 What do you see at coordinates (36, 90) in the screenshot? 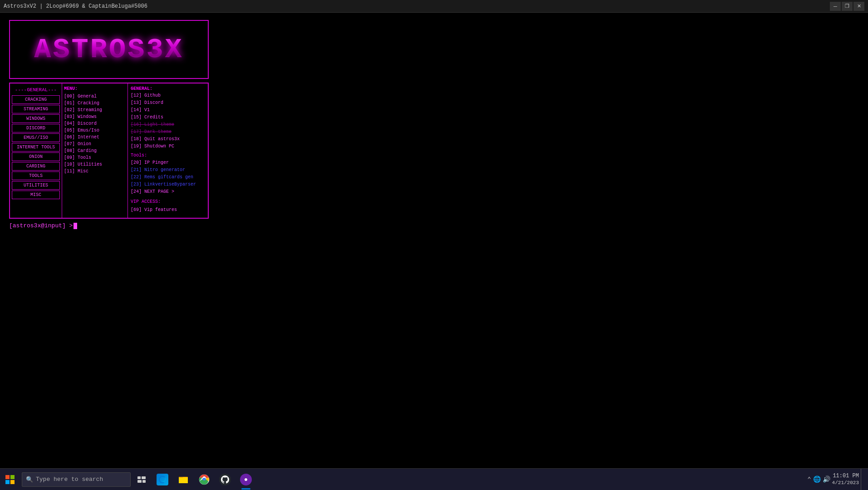
I see `sidebar-header: ----GENERAL---` at bounding box center [36, 90].